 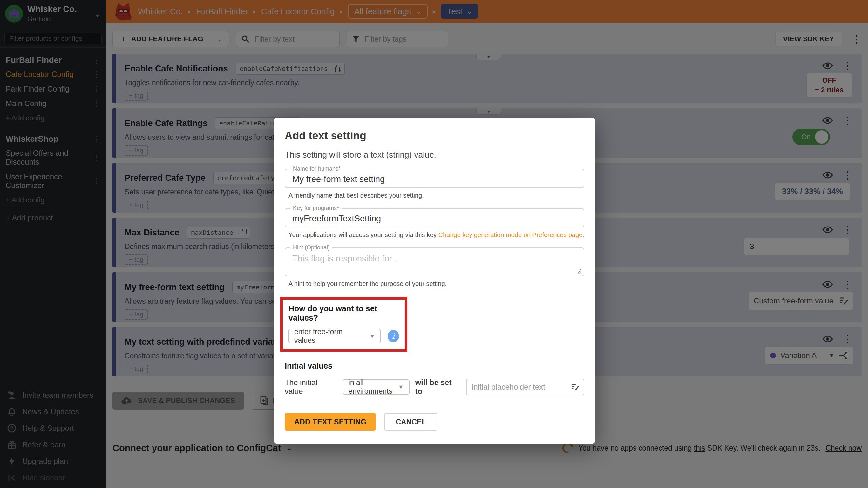 What do you see at coordinates (435, 366) in the screenshot?
I see `initial-values-heading: Initial values` at bounding box center [435, 366].